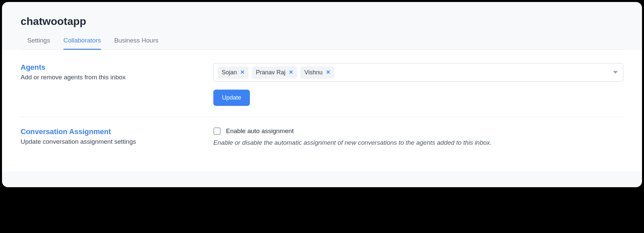 Image resolution: width=644 pixels, height=233 pixels. I want to click on agents-multiselect: Sojan ✕ Pranav Raj ✕ Vishnu ✕, so click(418, 72).